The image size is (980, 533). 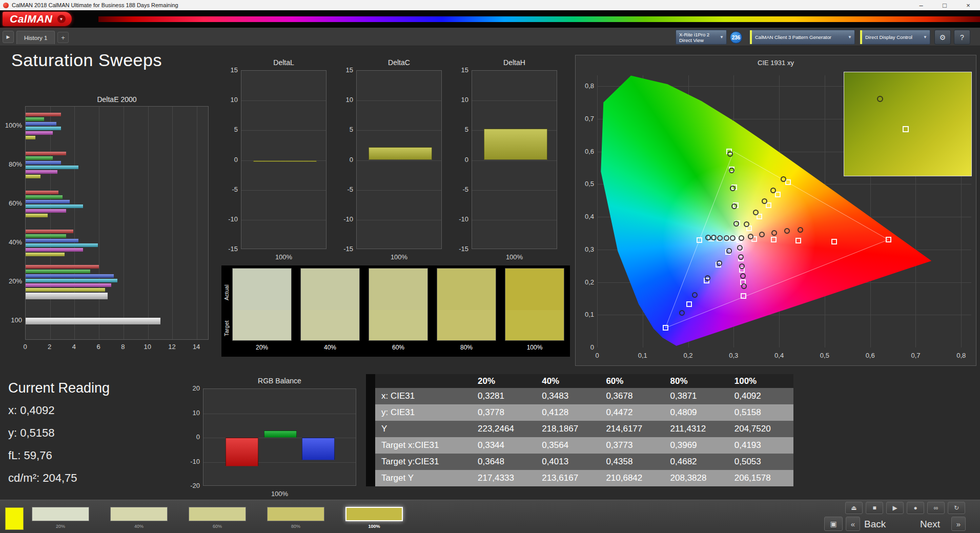 I want to click on y-tick-label: -5, so click(x=460, y=190).